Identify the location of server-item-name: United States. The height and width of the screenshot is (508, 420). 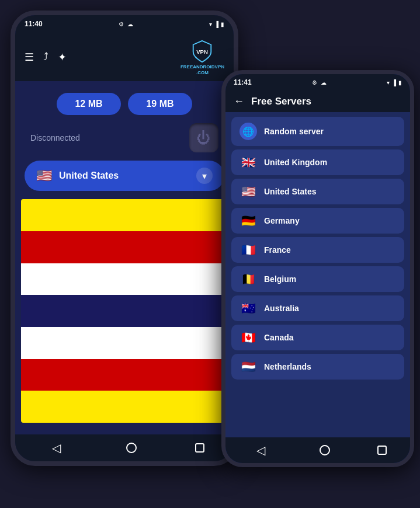
(290, 192).